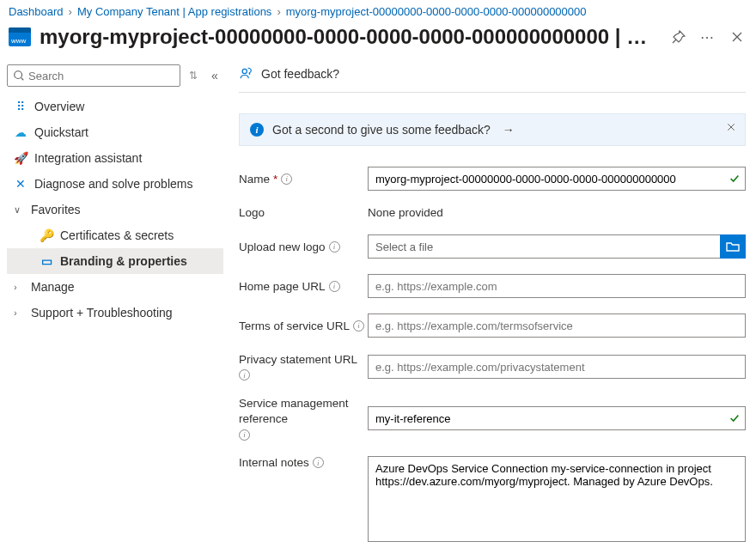 The width and height of the screenshot is (756, 560). Describe the element at coordinates (303, 462) in the screenshot. I see `notes-label: Internal notesi` at that location.